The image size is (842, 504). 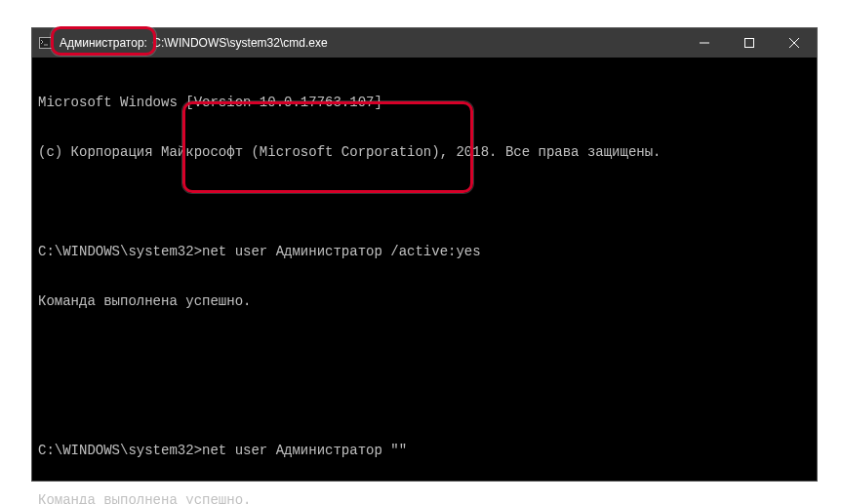 What do you see at coordinates (749, 43) in the screenshot?
I see `window-controls` at bounding box center [749, 43].